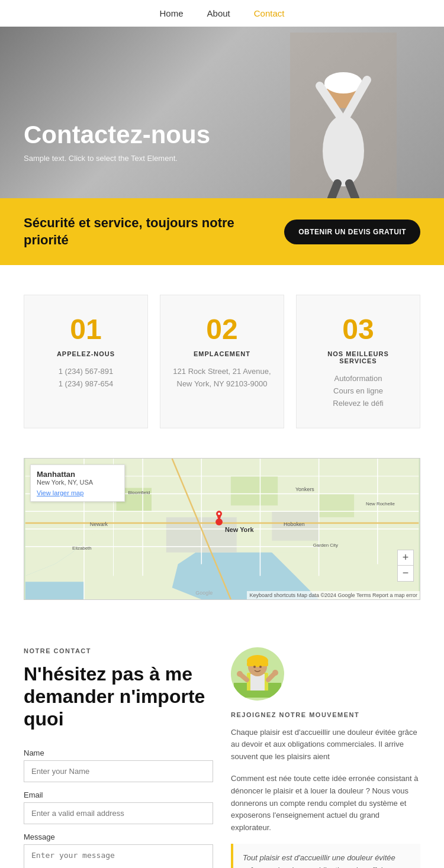  I want to click on map-footer-text: Keyboard shortcuts Map data ©2024 Google…, so click(333, 595).